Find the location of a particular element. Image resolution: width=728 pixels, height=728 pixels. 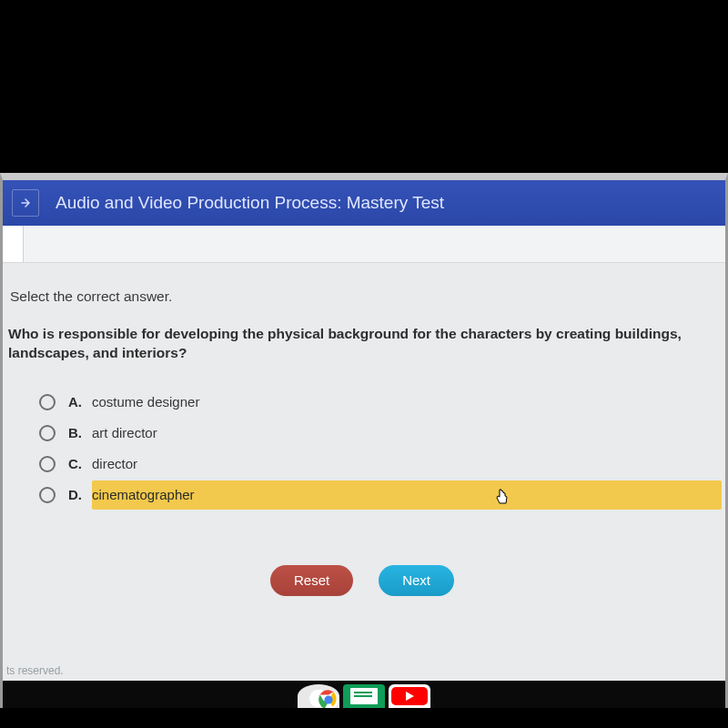

option-text: cinematographer is located at coordinates (144, 495).